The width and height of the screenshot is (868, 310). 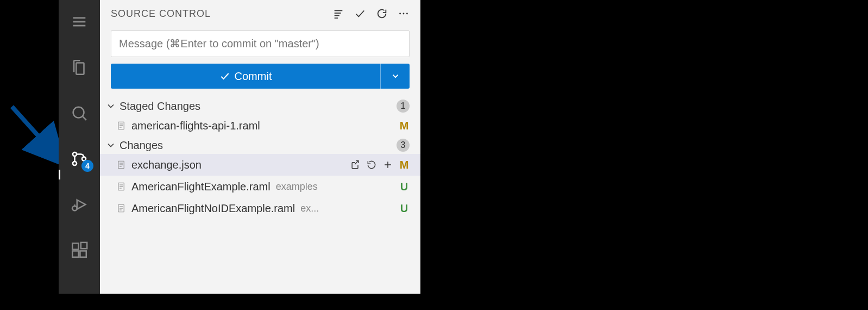 I want to click on file-row: american-flights-api-1.raml M, so click(x=260, y=126).